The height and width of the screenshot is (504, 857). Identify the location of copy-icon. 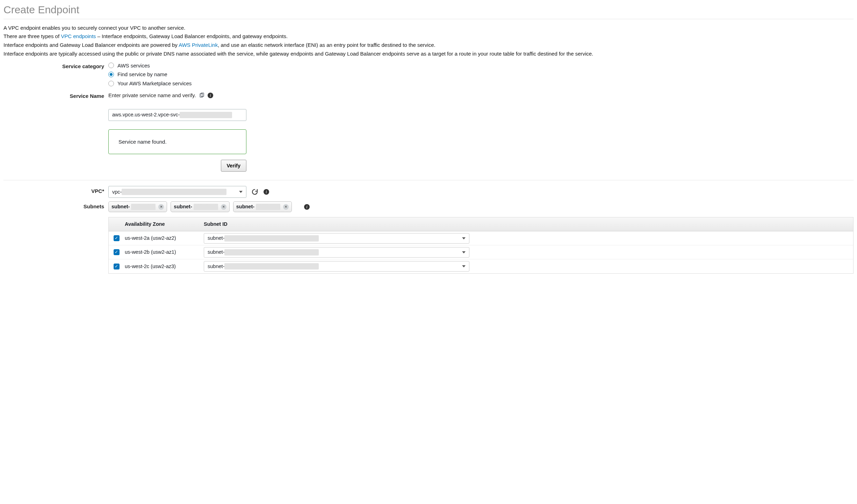
(202, 95).